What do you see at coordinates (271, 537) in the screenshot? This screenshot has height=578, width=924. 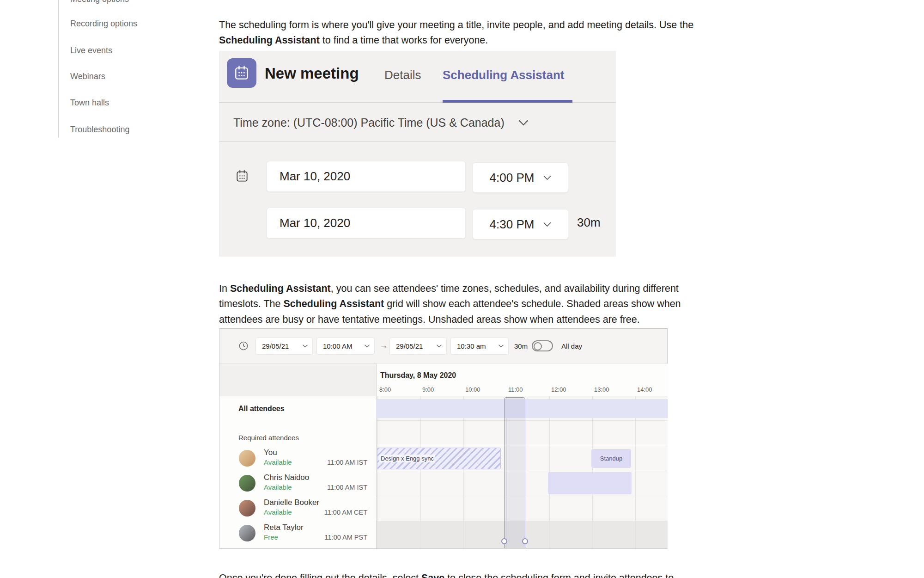 I see `attendee-status: Free` at bounding box center [271, 537].